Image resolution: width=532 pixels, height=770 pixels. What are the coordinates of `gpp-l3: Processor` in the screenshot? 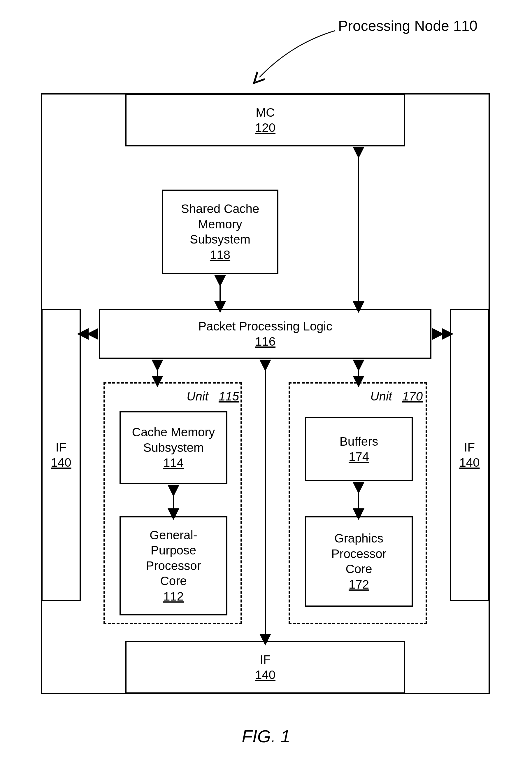 It's located at (173, 566).